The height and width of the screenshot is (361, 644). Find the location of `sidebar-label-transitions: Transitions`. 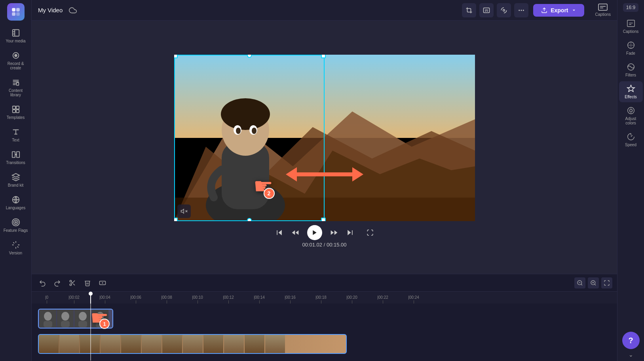

sidebar-label-transitions: Transitions is located at coordinates (16, 162).